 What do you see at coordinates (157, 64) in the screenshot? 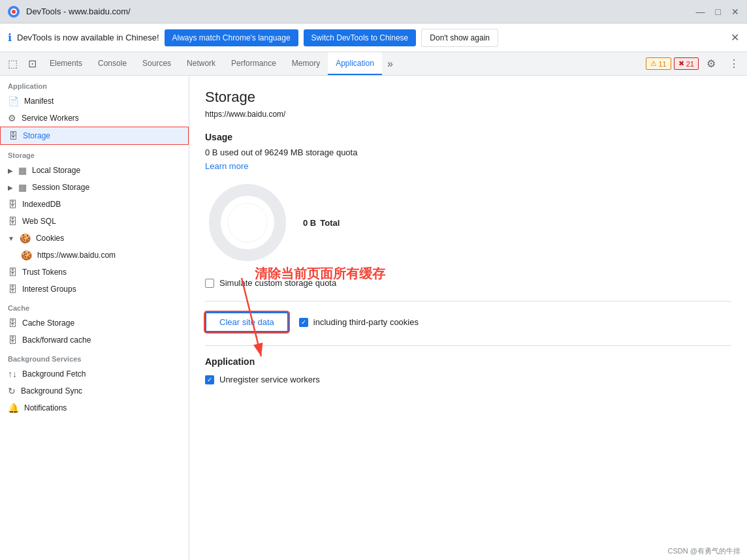
I see `tab-sources: Sources` at bounding box center [157, 64].